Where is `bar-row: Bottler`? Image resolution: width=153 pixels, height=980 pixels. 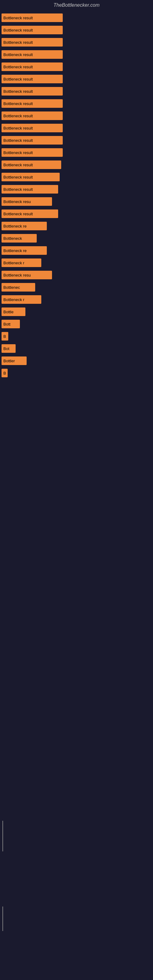 bar-row: Bottler is located at coordinates (76, 361).